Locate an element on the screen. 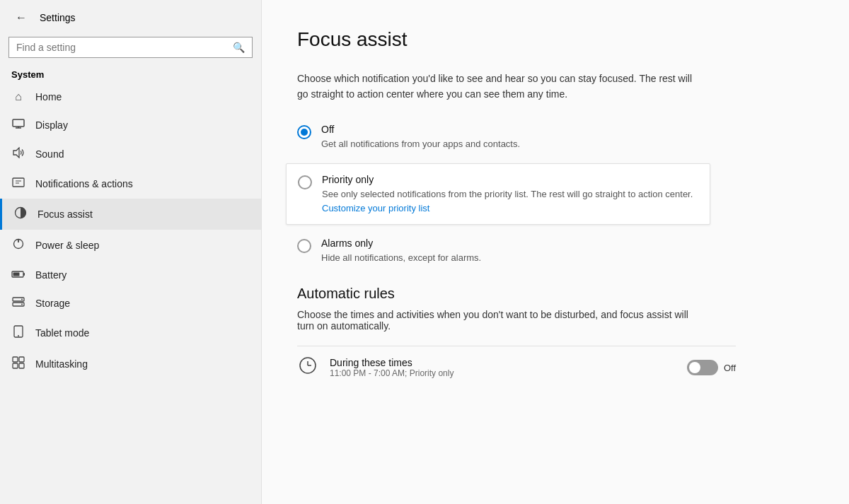 The width and height of the screenshot is (849, 504). radio-off is located at coordinates (304, 132).